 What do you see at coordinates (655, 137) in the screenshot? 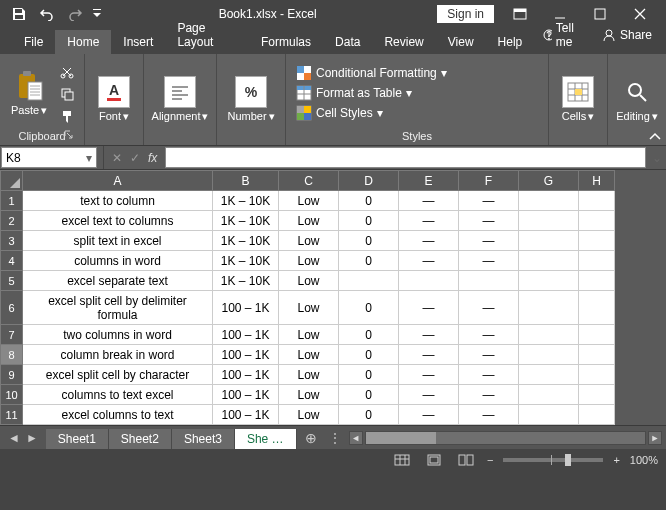
I see `collapse-ribbon-button` at bounding box center [655, 137].